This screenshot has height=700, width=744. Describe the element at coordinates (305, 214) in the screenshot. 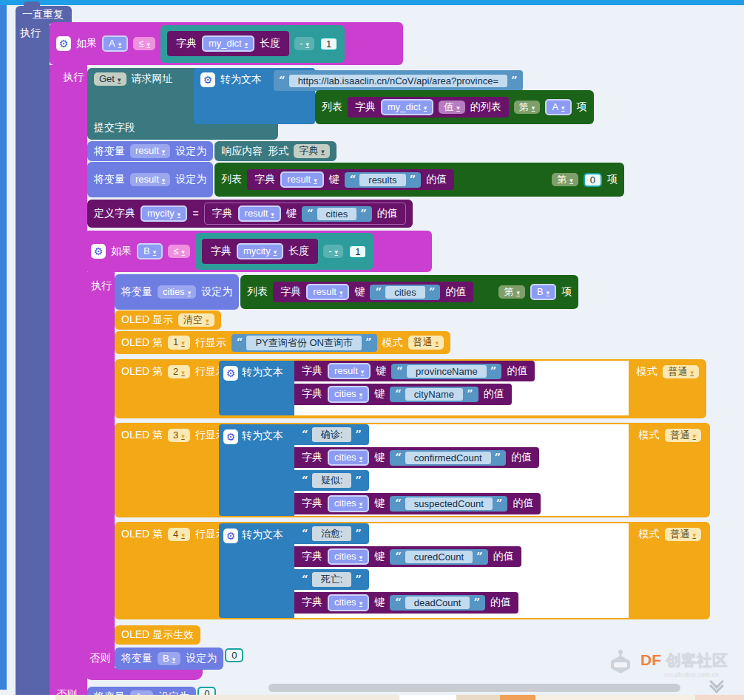

I see `dict-get-value-block: 字典 result 键 cities 的值` at that location.